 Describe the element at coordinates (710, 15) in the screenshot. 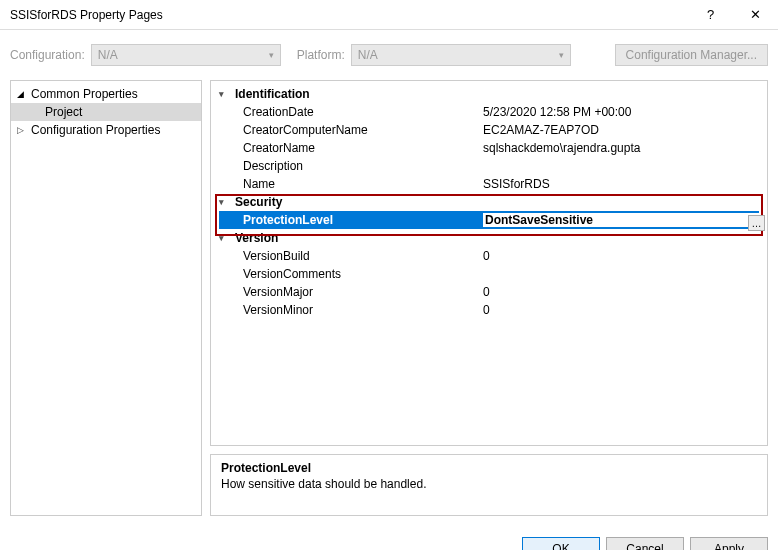

I see `help-button: ?` at that location.